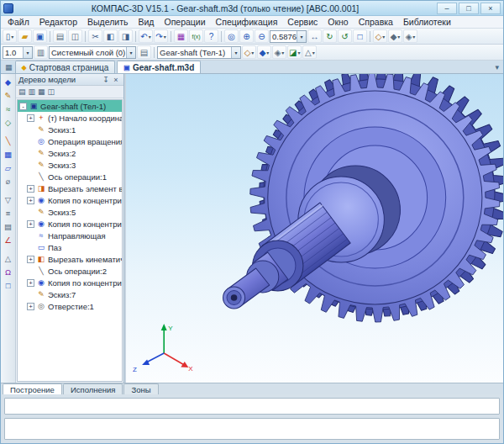 This screenshot has width=504, height=444. What do you see at coordinates (70, 130) in the screenshot?
I see `tree-item-sketch-1: ✎Эскиз:1` at bounding box center [70, 130].